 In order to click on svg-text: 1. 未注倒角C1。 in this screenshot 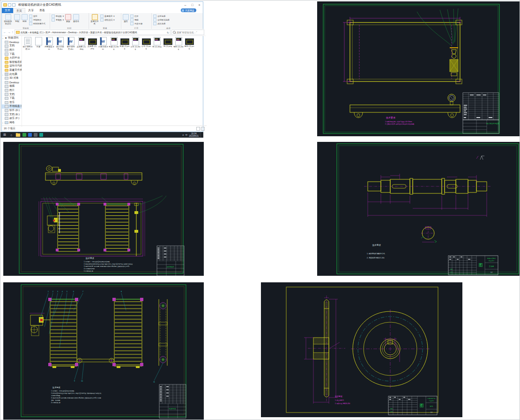, I will do `click(340, 400)`.